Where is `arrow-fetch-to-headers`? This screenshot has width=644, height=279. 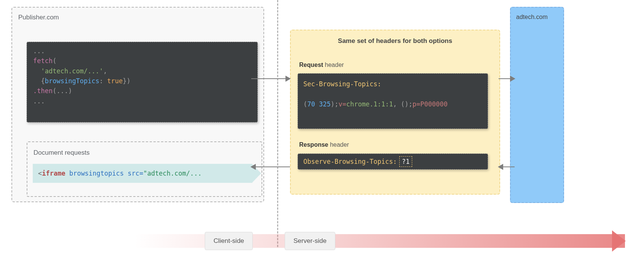 arrow-fetch-to-headers is located at coordinates (271, 79).